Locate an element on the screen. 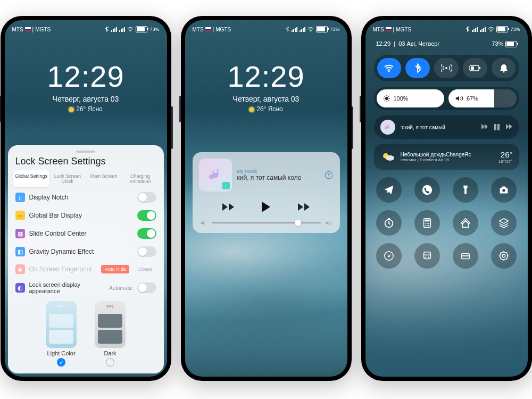  theme-light: Light Color ✓ is located at coordinates (61, 334).